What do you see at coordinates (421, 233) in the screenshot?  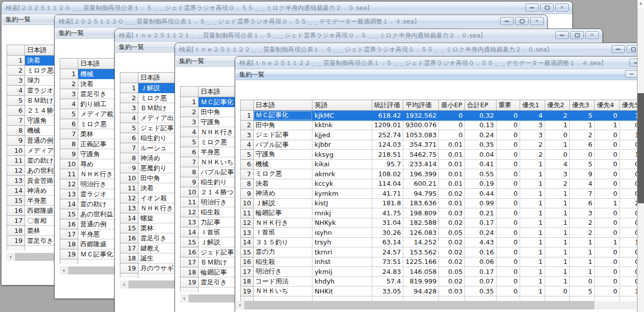 I see `table-cell: 126.083` at bounding box center [421, 233].